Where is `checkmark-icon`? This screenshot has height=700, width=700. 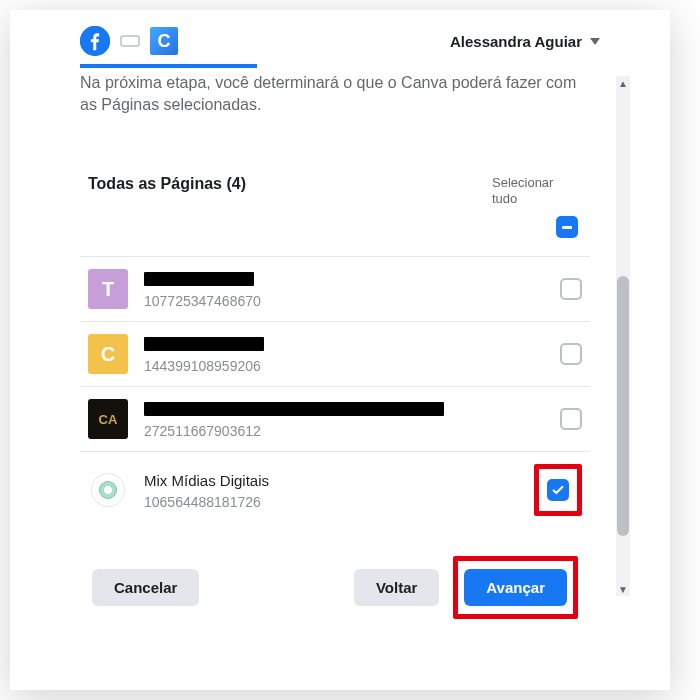 checkmark-icon is located at coordinates (558, 490).